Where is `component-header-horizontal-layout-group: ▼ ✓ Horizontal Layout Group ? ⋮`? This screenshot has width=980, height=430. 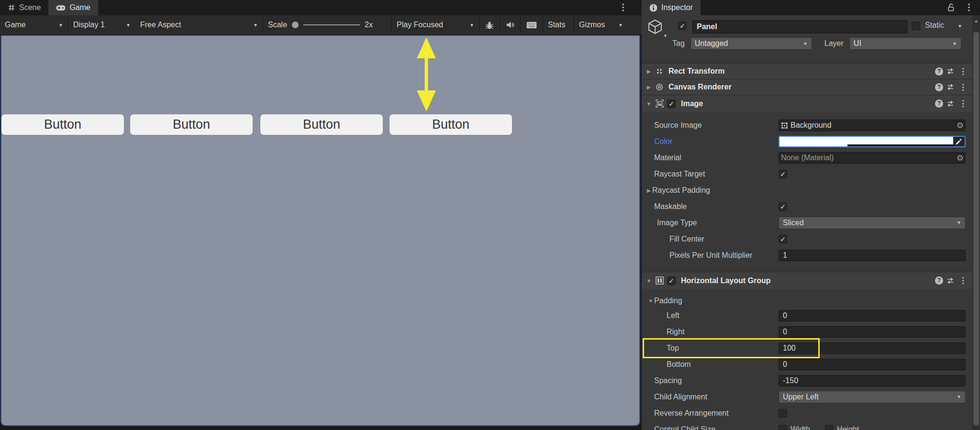 component-header-horizontal-layout-group: ▼ ✓ Horizontal Layout Group ? ⋮ is located at coordinates (807, 280).